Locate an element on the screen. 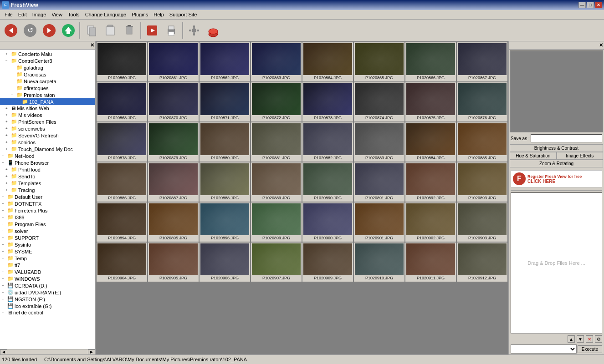 This screenshot has height=364, width=604. thumbnail-item: P1020868.JPG is located at coordinates (122, 102).